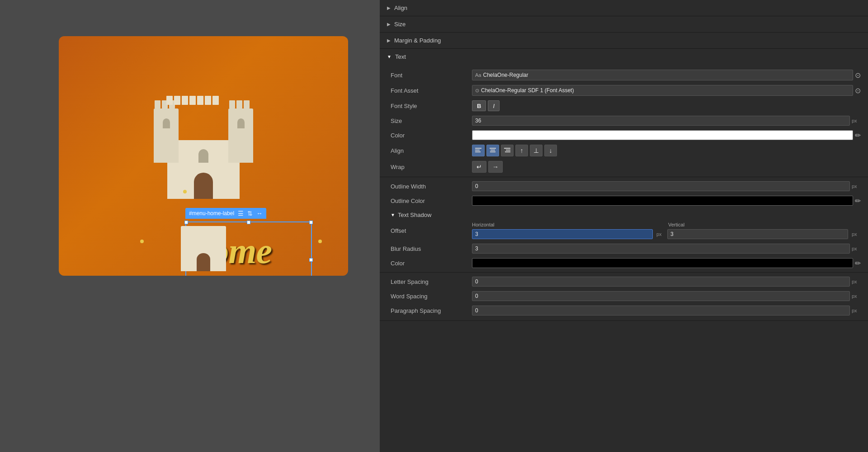  I want to click on bold-button: B, so click(479, 106).